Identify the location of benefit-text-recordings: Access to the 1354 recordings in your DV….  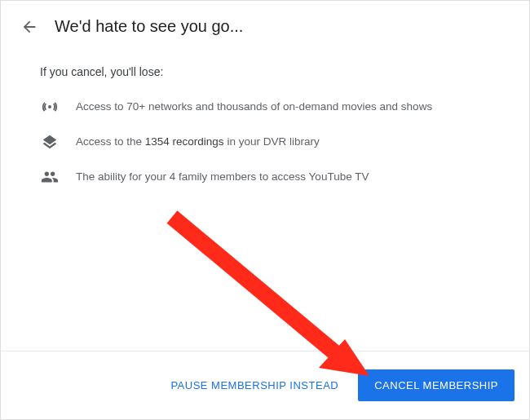
(197, 142).